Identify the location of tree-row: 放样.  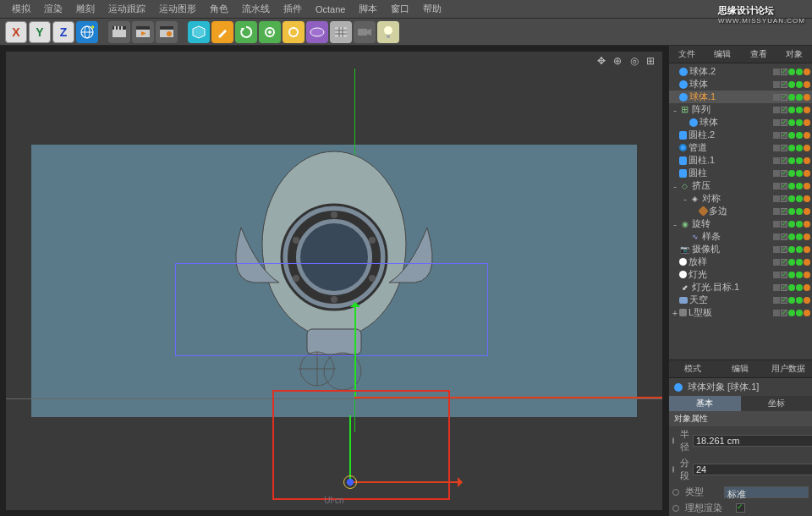
(741, 262).